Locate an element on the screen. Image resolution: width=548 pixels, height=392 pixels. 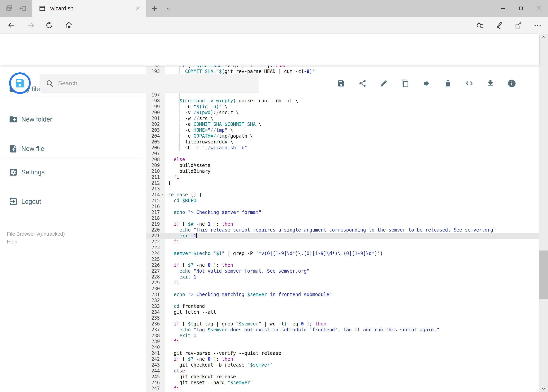
tab-preview-icon is located at coordinates (9, 8).